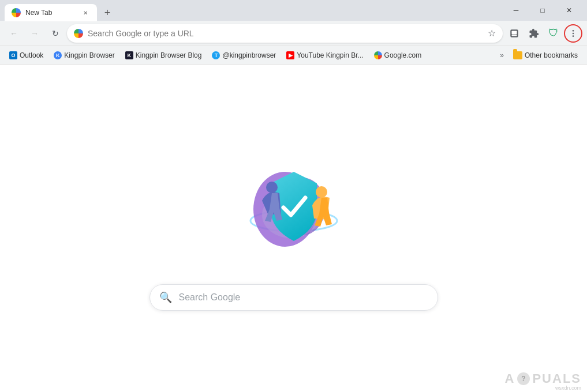 The height and width of the screenshot is (392, 587). Describe the element at coordinates (573, 33) in the screenshot. I see `menu-dots-button` at that location.